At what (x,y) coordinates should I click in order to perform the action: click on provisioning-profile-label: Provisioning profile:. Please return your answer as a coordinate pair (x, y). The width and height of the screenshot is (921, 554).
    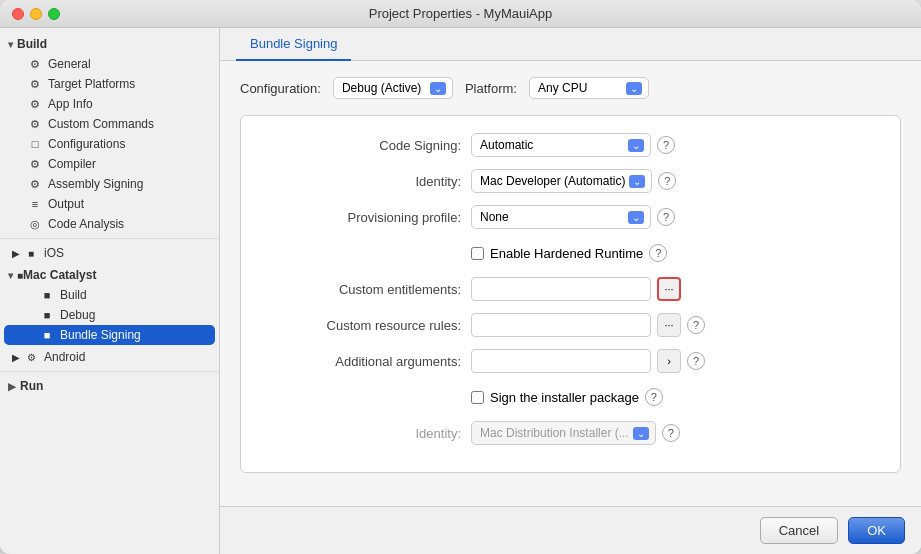
    Looking at the image, I should click on (361, 218).